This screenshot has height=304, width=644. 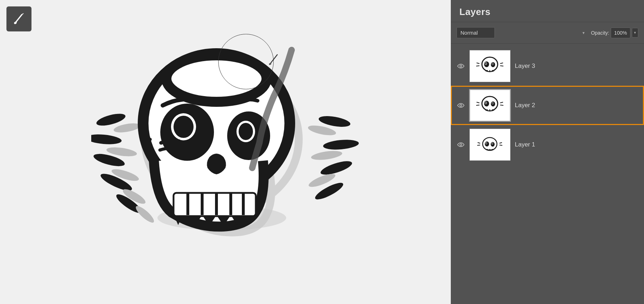 What do you see at coordinates (525, 105) in the screenshot?
I see `layer2-name: Layer 2` at bounding box center [525, 105].